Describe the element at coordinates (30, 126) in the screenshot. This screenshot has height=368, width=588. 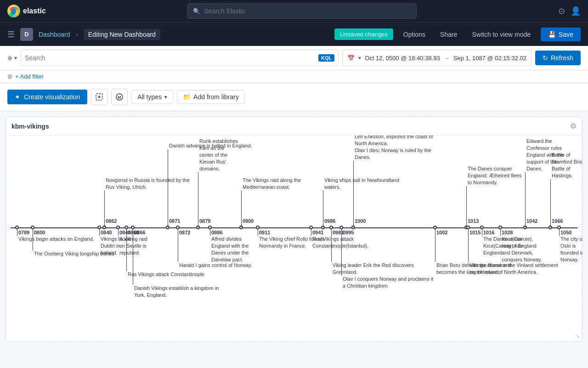
I see `panel-title: kbm-vikings` at that location.